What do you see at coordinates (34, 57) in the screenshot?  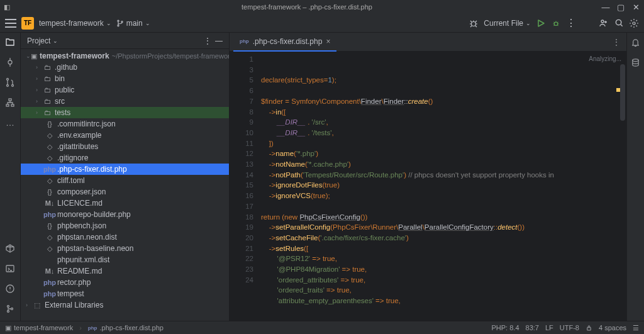 I see `folder-icon: ▣` at bounding box center [34, 57].